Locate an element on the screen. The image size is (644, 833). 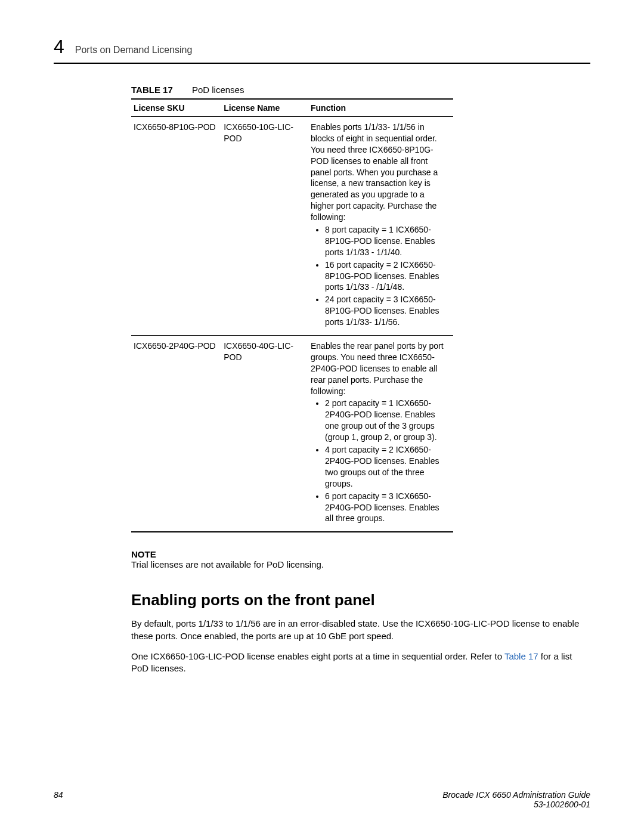
func-intro: Enables ports 1/1/33- 1/1/56 in blocks o… is located at coordinates (374, 172).